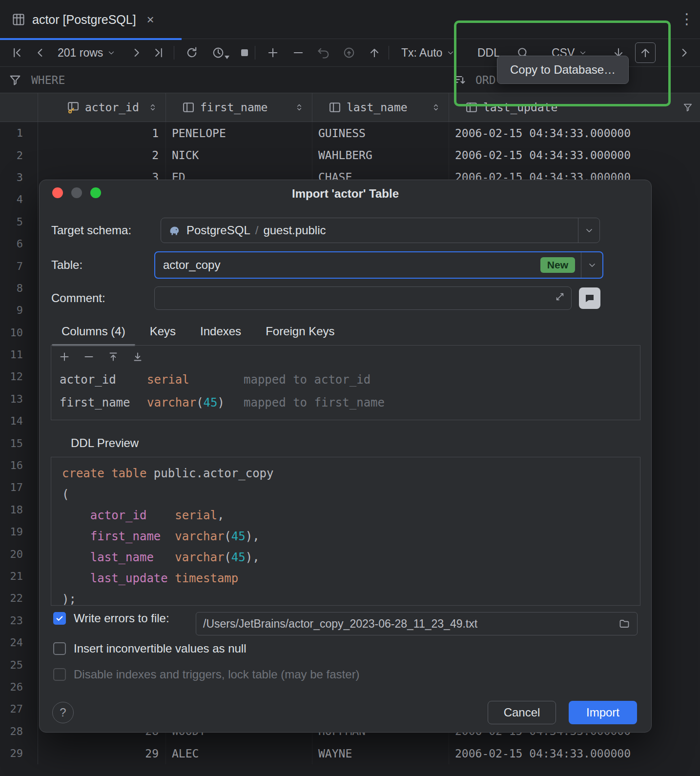 The image size is (700, 776). What do you see at coordinates (192, 53) in the screenshot?
I see `refresh-button` at bounding box center [192, 53].